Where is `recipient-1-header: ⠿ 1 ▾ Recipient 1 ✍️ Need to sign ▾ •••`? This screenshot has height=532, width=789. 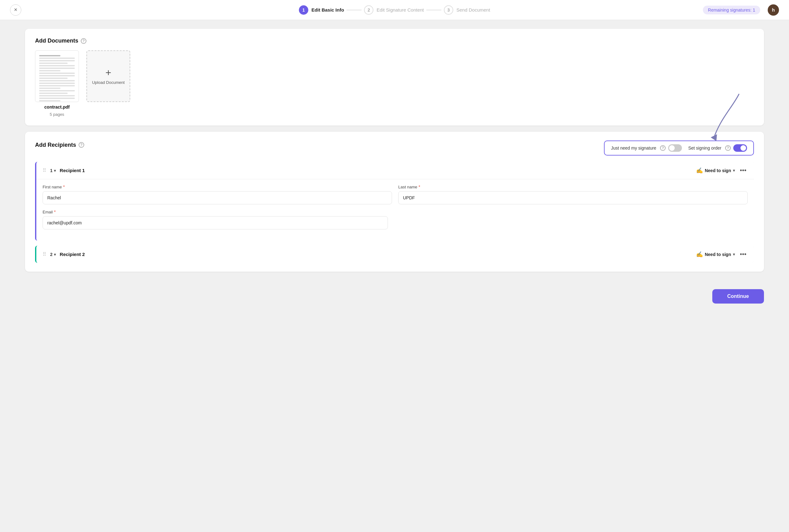 recipient-1-header: ⠿ 1 ▾ Recipient 1 ✍️ Need to sign ▾ ••• is located at coordinates (395, 170).